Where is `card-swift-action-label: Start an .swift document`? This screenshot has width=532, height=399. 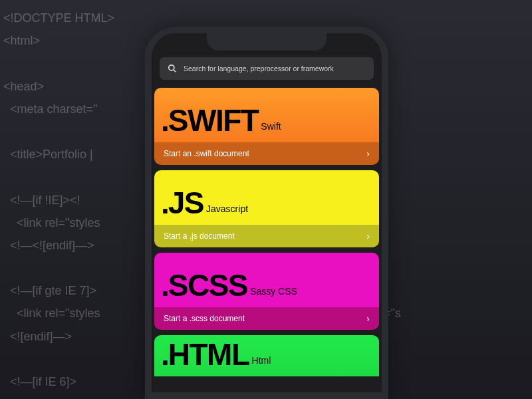
card-swift-action-label: Start an .swift document is located at coordinates (206, 154).